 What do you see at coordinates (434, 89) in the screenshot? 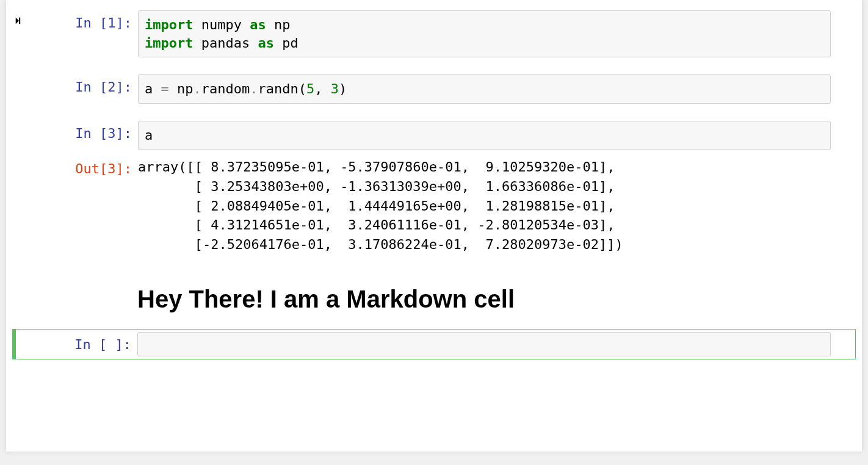
I see `code-cell-2: In [2]: a = np.random.randn(3, 2)` at bounding box center [434, 89].